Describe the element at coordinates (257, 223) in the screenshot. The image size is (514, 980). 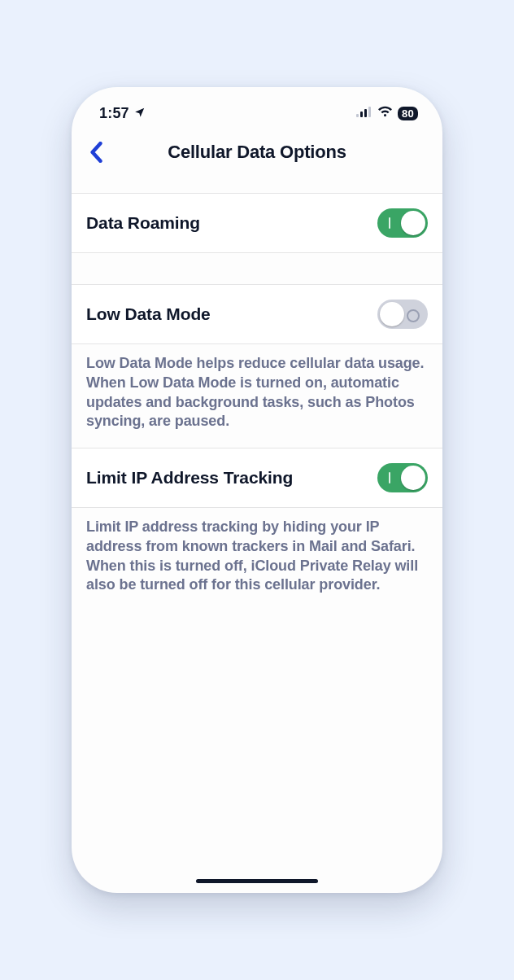
I see `data-roaming-cell: Data Roaming` at that location.